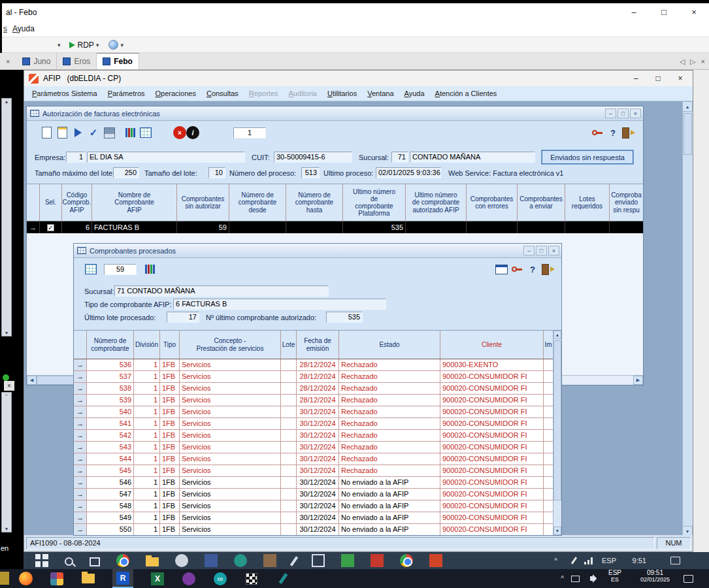  I want to click on proc-table-row: → 541 1 1FB Servicios 30/12/2024 Rechaza…, so click(314, 424).